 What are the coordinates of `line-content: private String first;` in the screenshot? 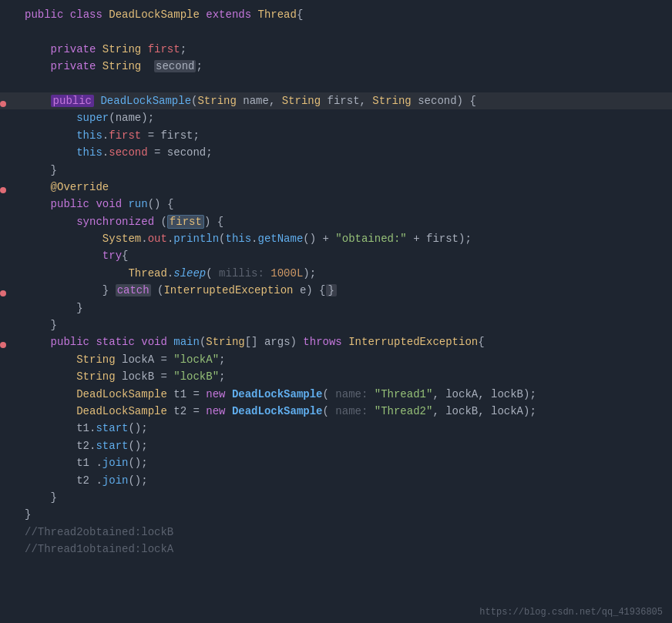 It's located at (344, 49).